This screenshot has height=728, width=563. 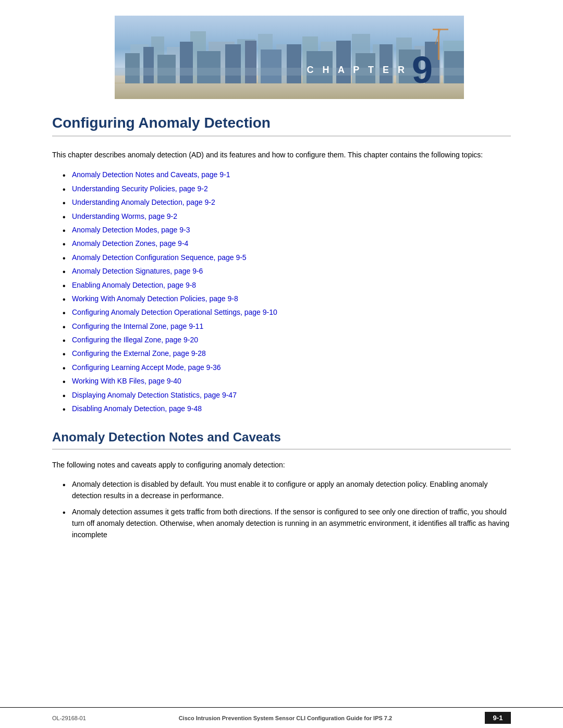 I want to click on section1-item-1: Anomaly detection is disabled by default…, so click(x=287, y=490).